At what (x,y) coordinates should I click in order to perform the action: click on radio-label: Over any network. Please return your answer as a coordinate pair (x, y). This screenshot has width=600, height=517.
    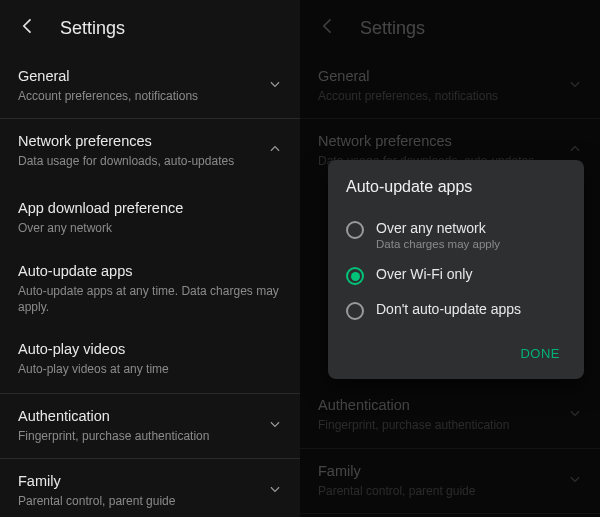
    Looking at the image, I should click on (438, 228).